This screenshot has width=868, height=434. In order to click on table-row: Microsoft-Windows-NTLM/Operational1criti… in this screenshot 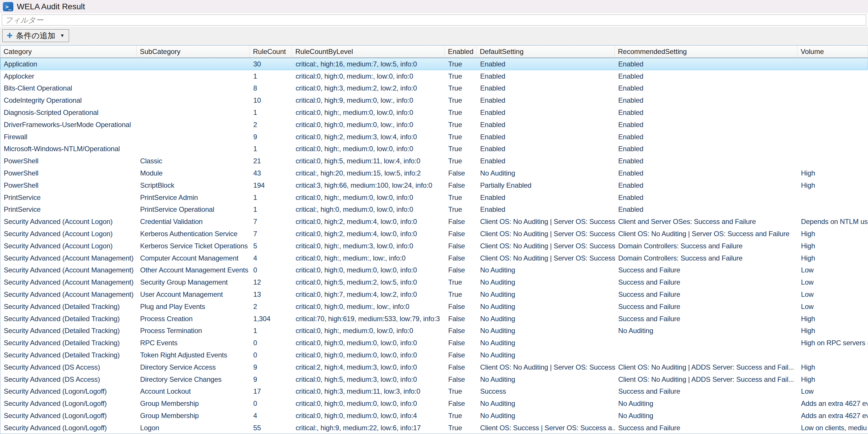, I will do `click(434, 149)`.